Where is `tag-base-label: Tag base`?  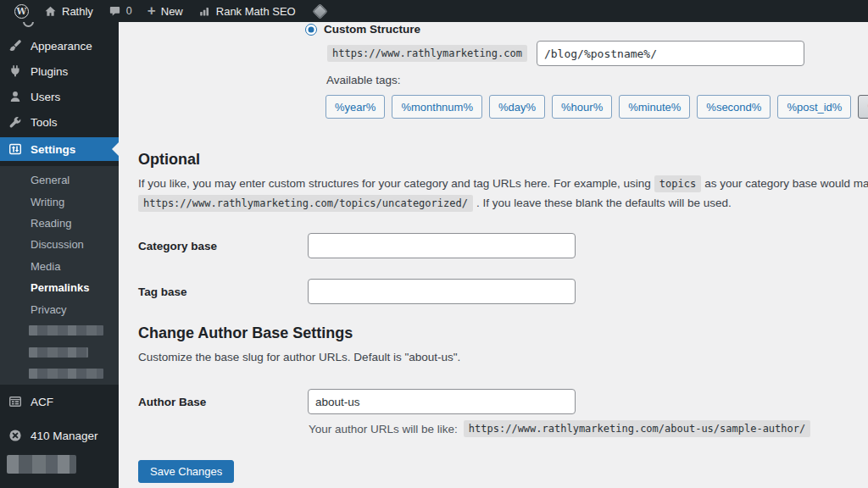
tag-base-label: Tag base is located at coordinates (163, 291).